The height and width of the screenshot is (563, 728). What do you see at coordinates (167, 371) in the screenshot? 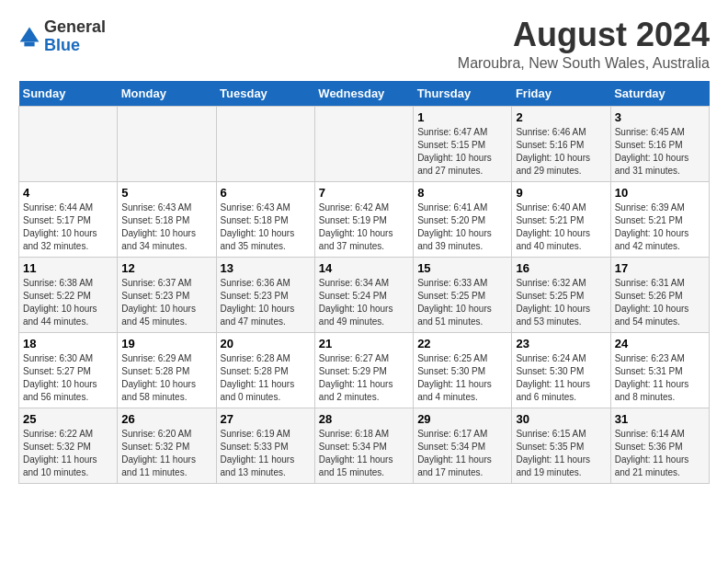
I see `calendar-cell: 19Sunrise: 6:29 AM Sunset: 5:28 PM Dayli…` at bounding box center [167, 371].